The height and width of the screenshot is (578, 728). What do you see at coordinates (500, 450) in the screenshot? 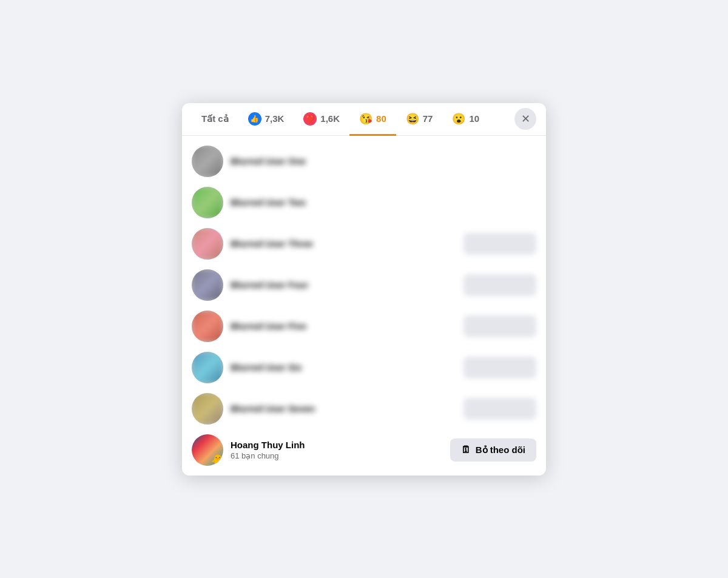
I see `bo-theo-doi-label: Bỏ theo dõi` at bounding box center [500, 450].